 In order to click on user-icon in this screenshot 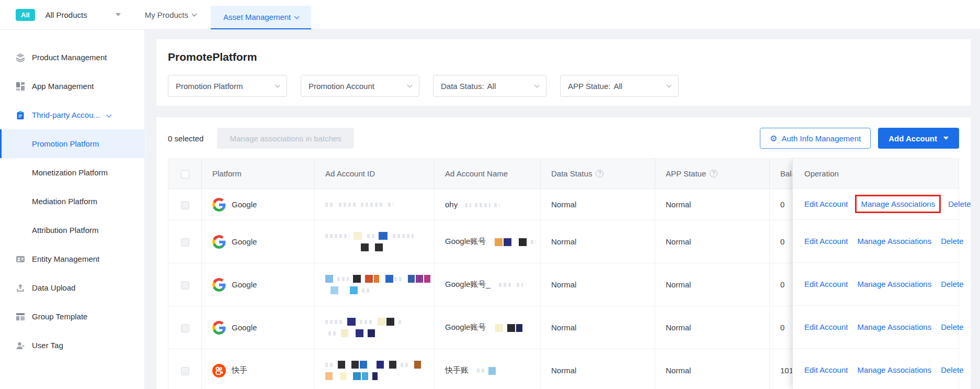, I will do `click(20, 346)`.